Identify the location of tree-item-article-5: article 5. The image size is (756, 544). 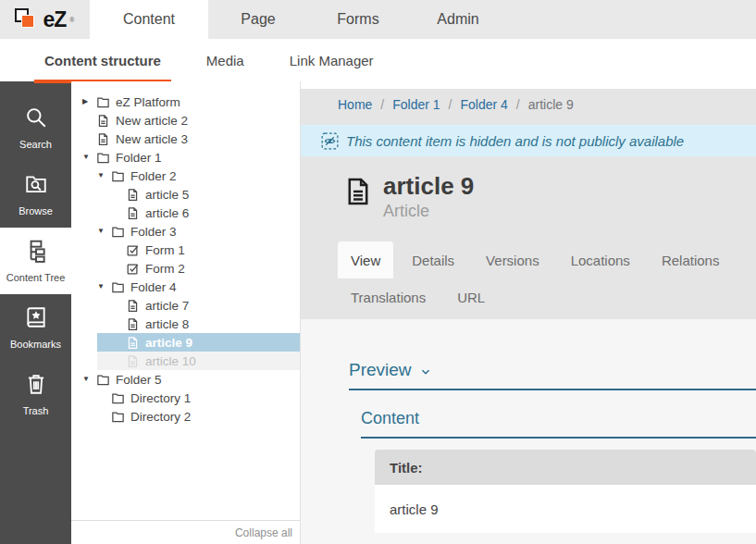
(198, 194).